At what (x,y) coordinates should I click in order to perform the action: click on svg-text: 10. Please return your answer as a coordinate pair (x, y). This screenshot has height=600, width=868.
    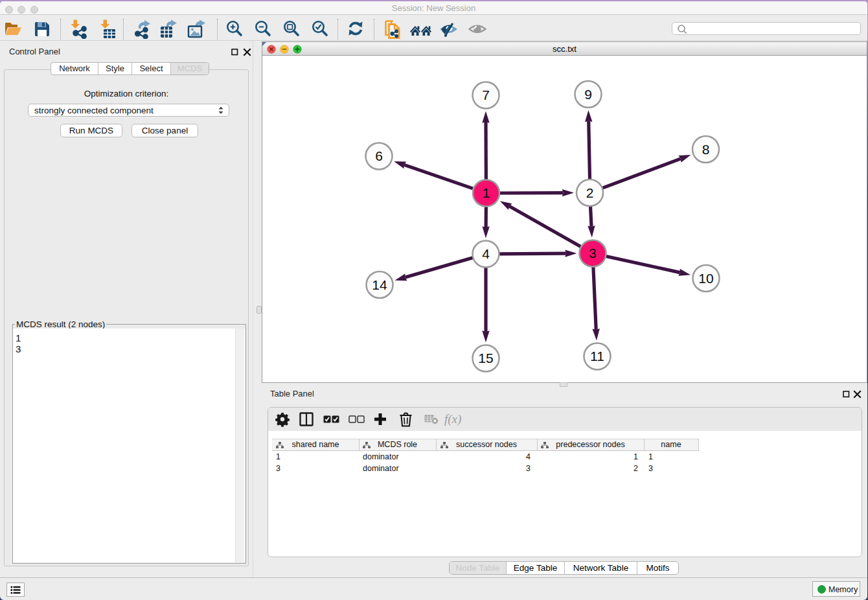
    Looking at the image, I should click on (706, 279).